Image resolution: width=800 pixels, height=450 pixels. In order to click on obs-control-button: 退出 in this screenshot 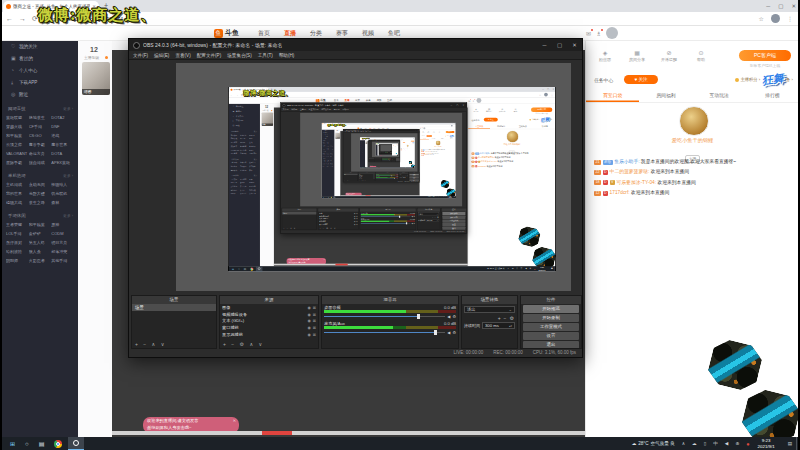, I will do `click(454, 228)`.